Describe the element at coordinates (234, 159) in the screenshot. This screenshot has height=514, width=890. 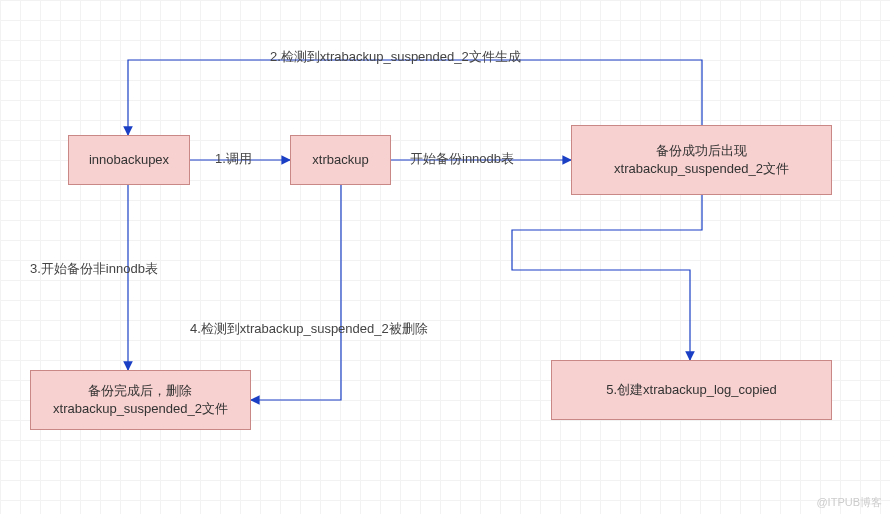
I see `edge-label-call: 1.调用` at that location.